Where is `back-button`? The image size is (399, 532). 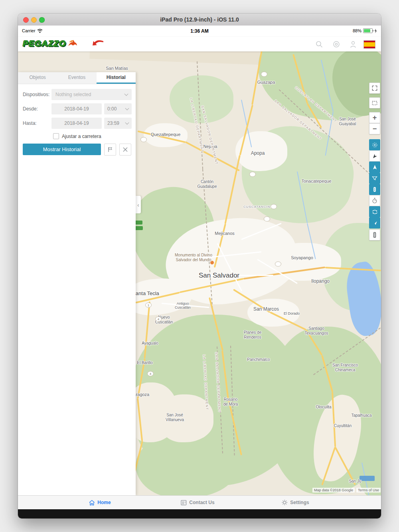 back-button is located at coordinates (98, 44).